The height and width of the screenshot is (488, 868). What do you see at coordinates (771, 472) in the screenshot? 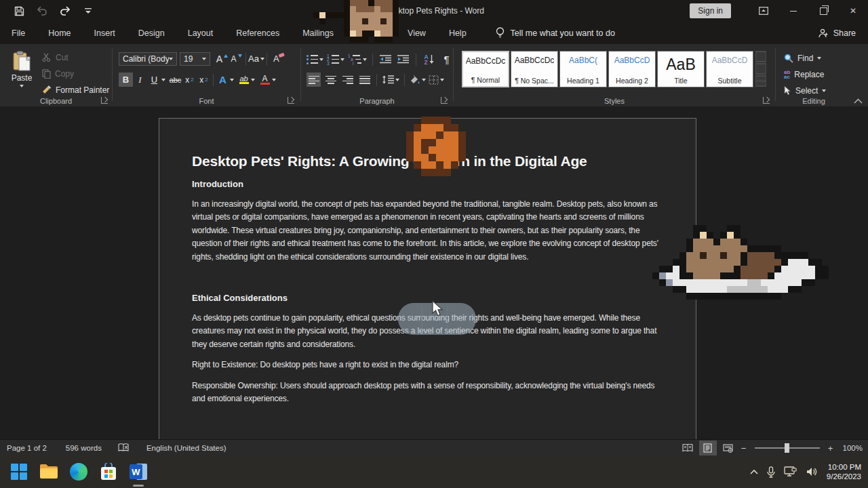
I see `microphone-icon` at bounding box center [771, 472].